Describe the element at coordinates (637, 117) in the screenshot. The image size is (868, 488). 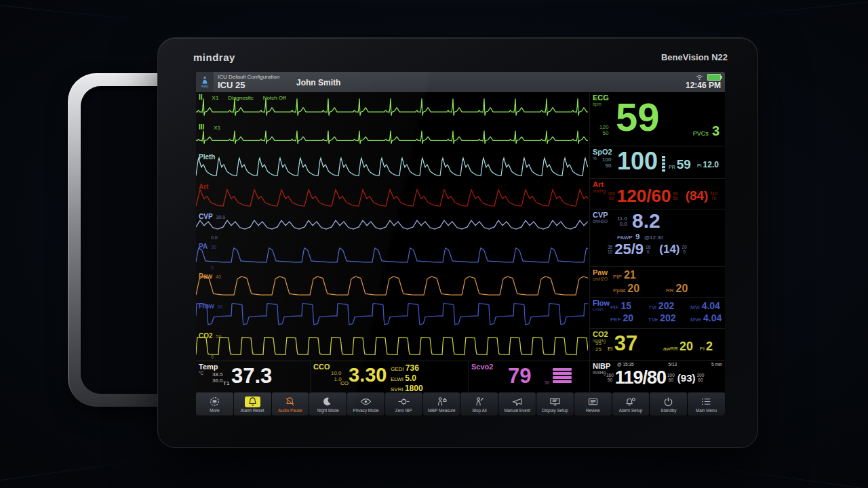
I see `heart-rate-value: 59` at that location.